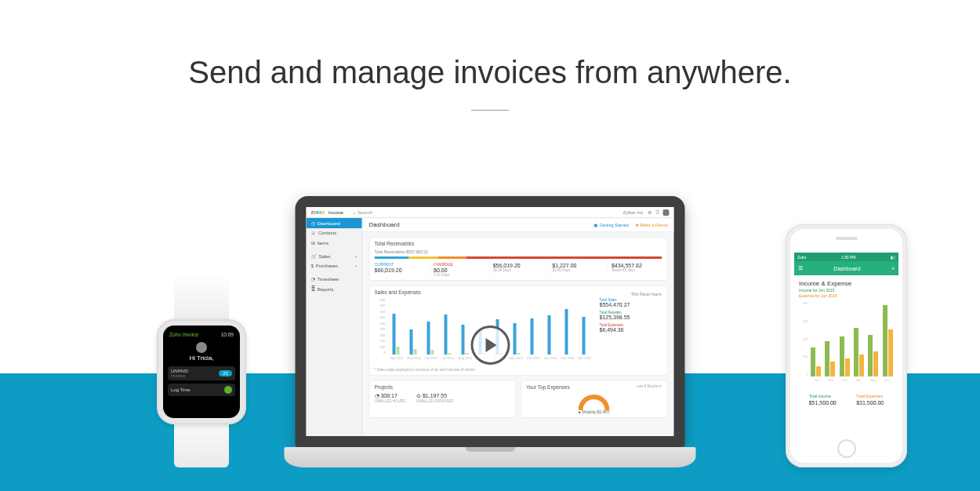 The height and width of the screenshot is (491, 980). I want to click on chart-footnote: * Sales value displayed is inclusive of …, so click(519, 370).